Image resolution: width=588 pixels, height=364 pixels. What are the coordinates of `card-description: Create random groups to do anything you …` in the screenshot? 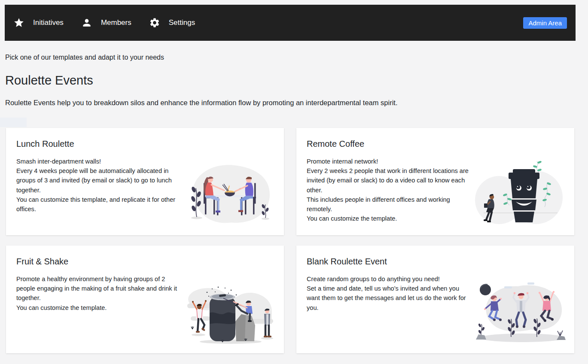 It's located at (389, 294).